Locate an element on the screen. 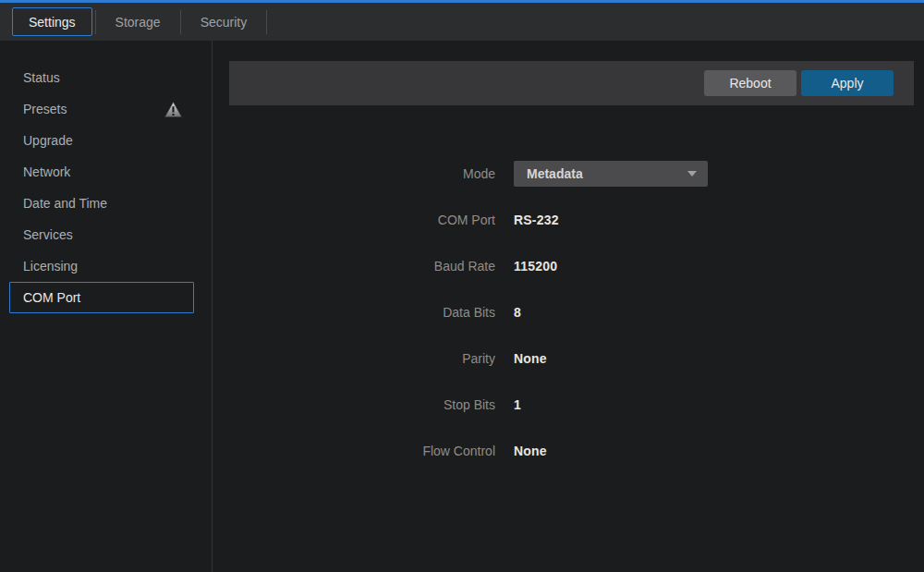  parity-value: None is located at coordinates (530, 359).